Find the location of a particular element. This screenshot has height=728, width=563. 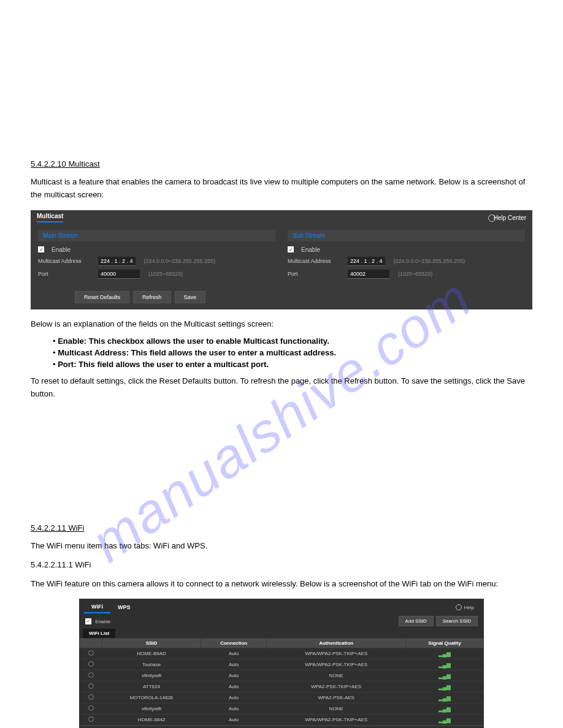

table-row: ATT624AutoWPA2-PSK-TKIP+AES▂▄▆ is located at coordinates (282, 687).